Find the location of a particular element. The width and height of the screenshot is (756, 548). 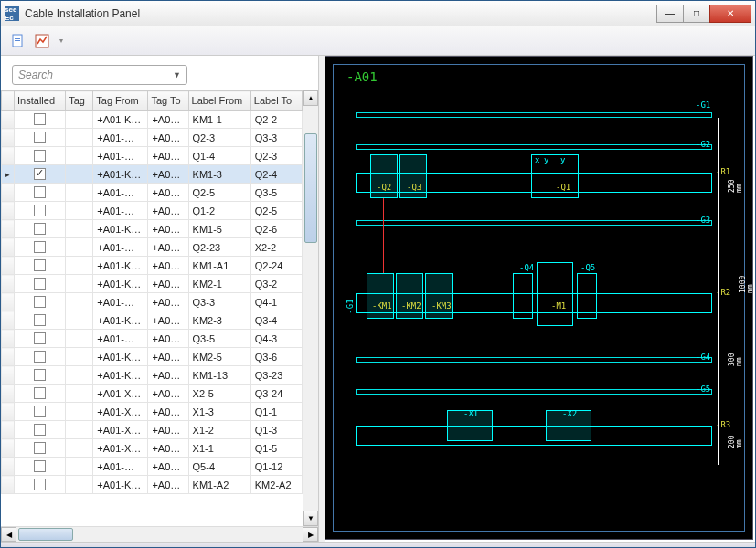

cell-labelTo: Q1-1 is located at coordinates (276, 412).